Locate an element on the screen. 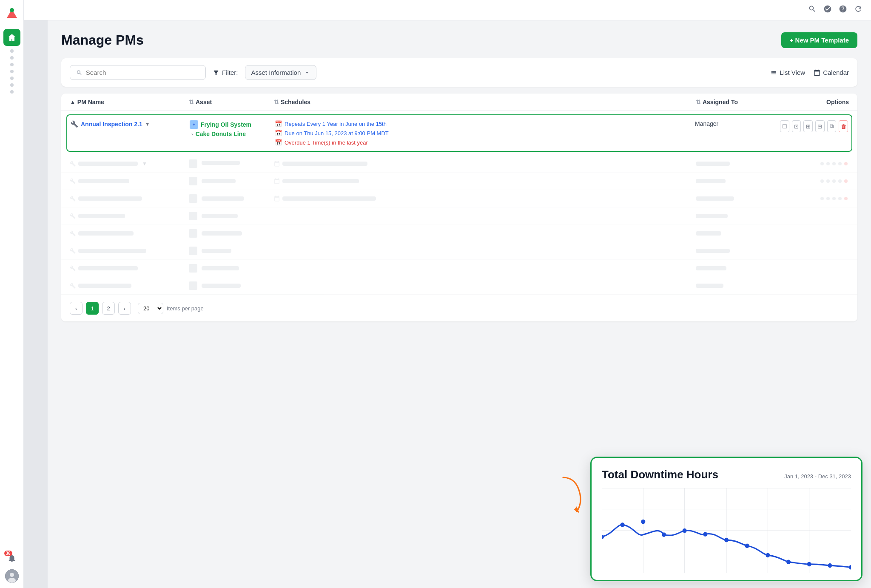 The width and height of the screenshot is (871, 588). calendar-view-button: Calendar is located at coordinates (831, 72).